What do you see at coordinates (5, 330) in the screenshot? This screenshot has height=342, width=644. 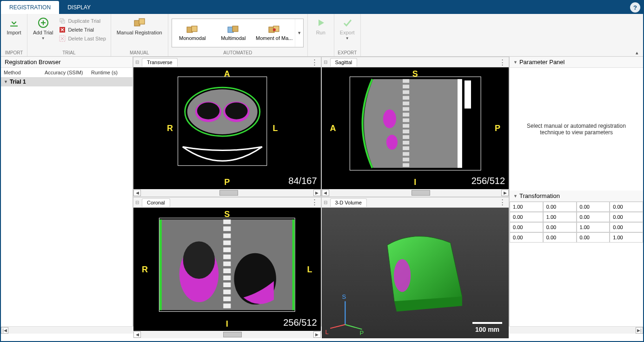 I see `arrow-left-icon: |◀` at bounding box center [5, 330].